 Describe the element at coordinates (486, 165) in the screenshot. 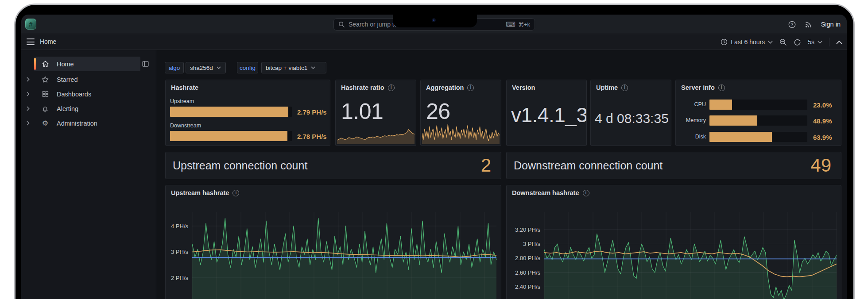

I see `stat-value: 2` at that location.